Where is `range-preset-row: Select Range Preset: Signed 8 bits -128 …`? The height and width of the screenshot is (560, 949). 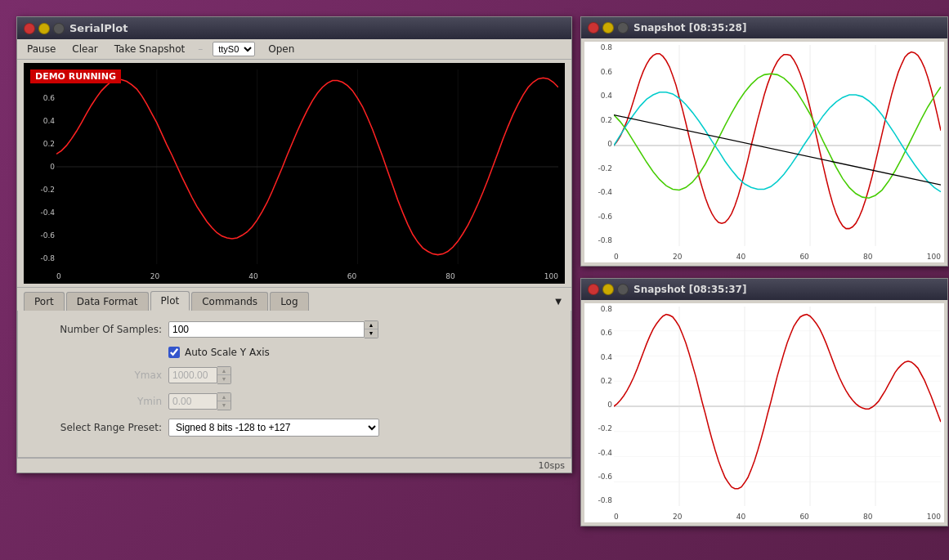 range-preset-row: Select Range Preset: Signed 8 bits -128 … is located at coordinates (294, 428).